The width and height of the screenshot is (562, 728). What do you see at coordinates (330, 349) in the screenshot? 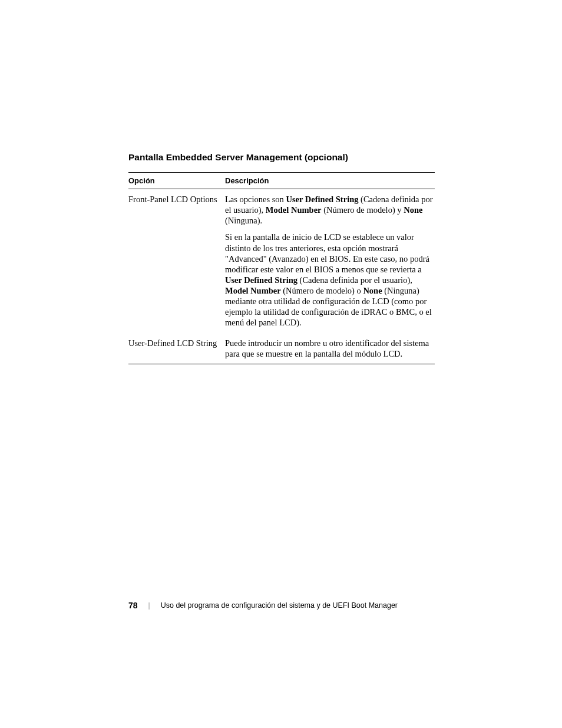
I see `descripcion-cell: Puede introducir un nombre u otro identi…` at bounding box center [330, 349].